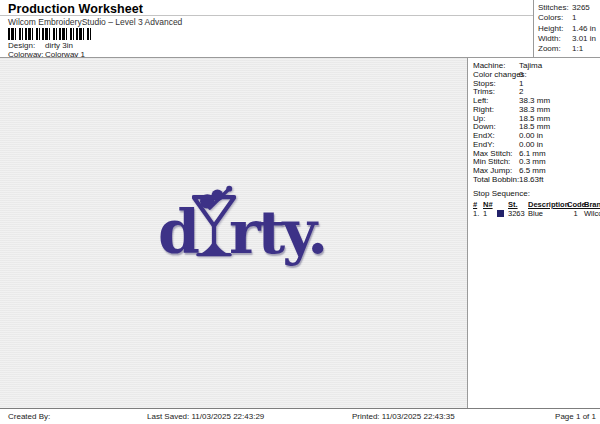 Image resolution: width=600 pixels, height=424 pixels. Describe the element at coordinates (214, 222) in the screenshot. I see `martini-glass-icon` at that location.